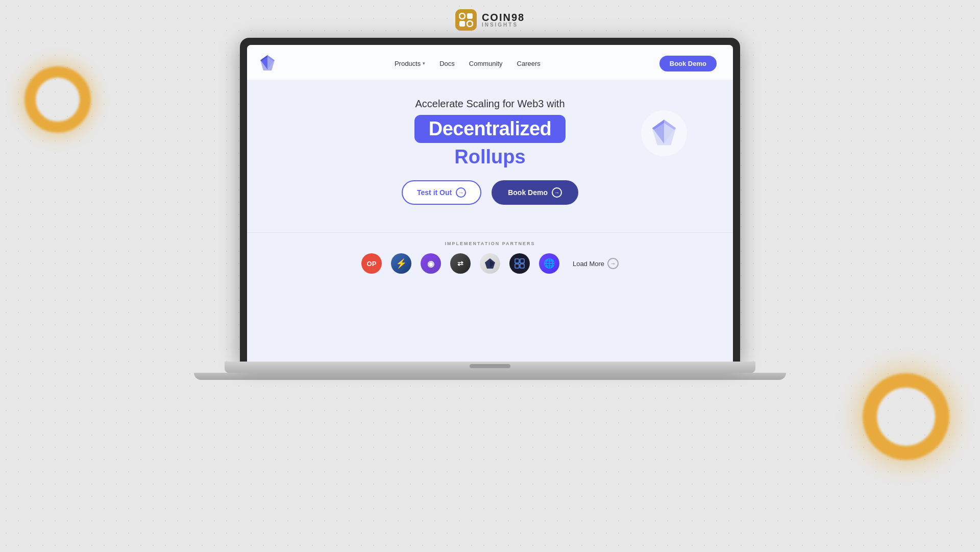 This screenshot has height=552, width=980. I want to click on partner-grid, so click(520, 263).